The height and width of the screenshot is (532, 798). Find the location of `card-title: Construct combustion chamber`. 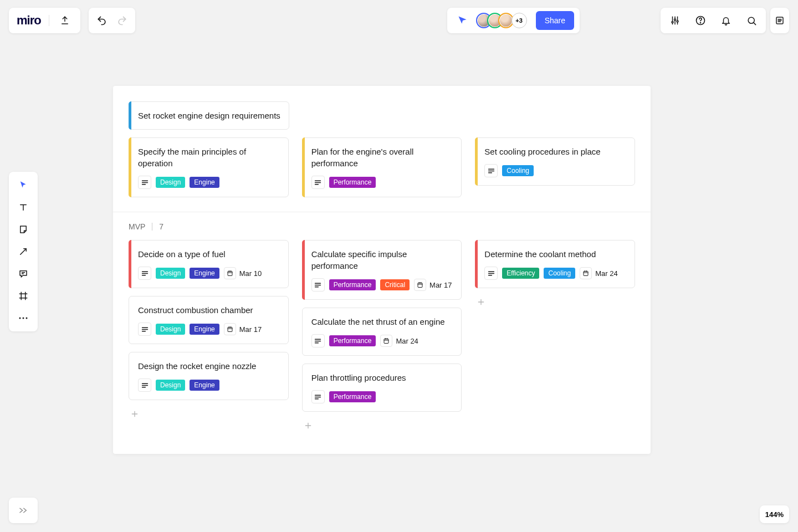

card-title: Construct combustion chamber is located at coordinates (209, 310).